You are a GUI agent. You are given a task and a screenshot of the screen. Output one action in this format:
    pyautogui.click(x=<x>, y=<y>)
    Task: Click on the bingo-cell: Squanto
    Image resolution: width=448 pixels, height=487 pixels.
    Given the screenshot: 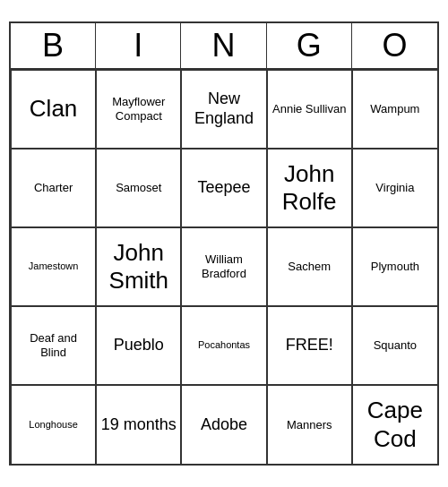 What is the action you would take?
    pyautogui.click(x=394, y=346)
    